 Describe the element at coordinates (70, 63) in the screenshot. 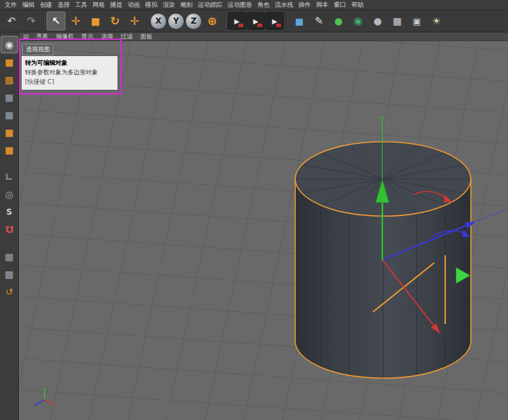

I see `tooltip-title: 转为可编辑对象` at that location.